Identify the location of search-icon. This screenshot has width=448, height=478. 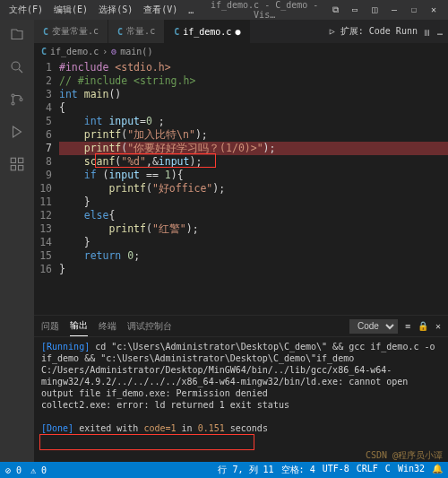
(17, 67).